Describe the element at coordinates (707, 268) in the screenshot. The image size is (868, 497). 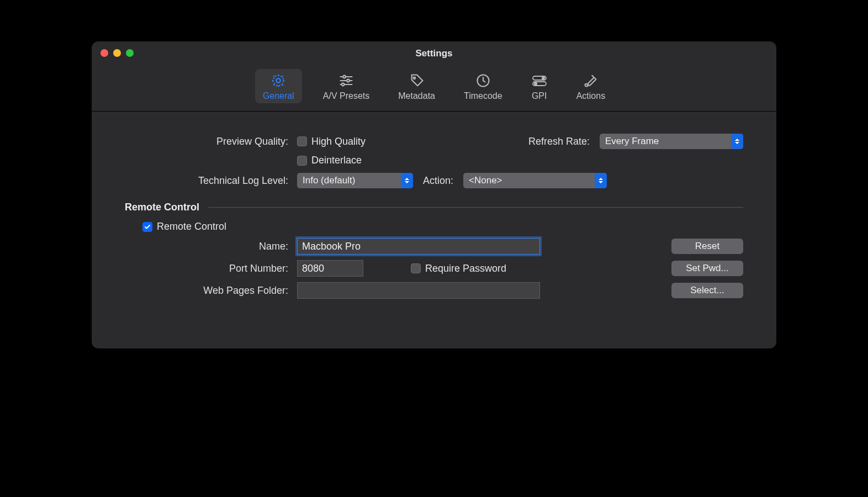
I see `set-password-button: Set Pwd...` at that location.